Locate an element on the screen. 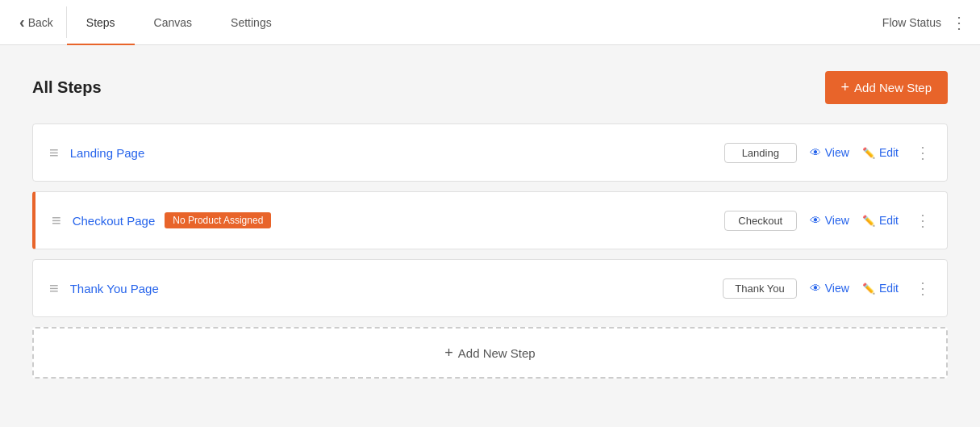 The height and width of the screenshot is (427, 980). step-type-badge-landing: Landing is located at coordinates (761, 153).